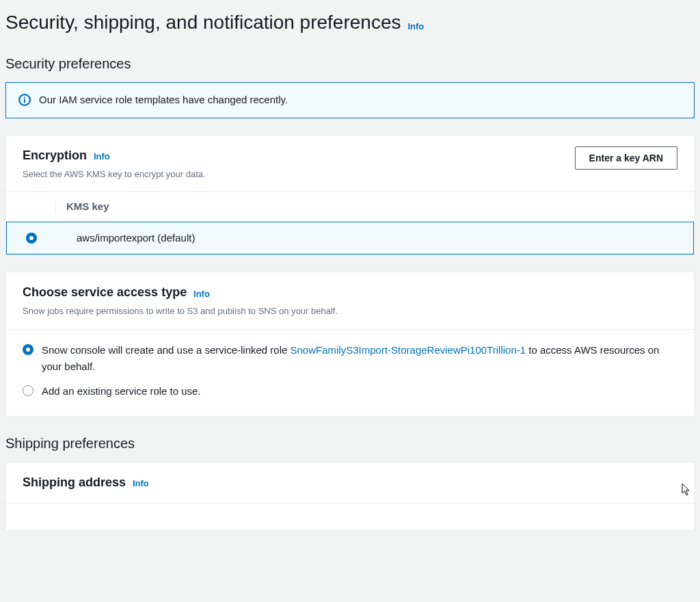  Describe the element at coordinates (122, 391) in the screenshot. I see `service-access-option-existing-label: Add an existing service role to use.` at that location.